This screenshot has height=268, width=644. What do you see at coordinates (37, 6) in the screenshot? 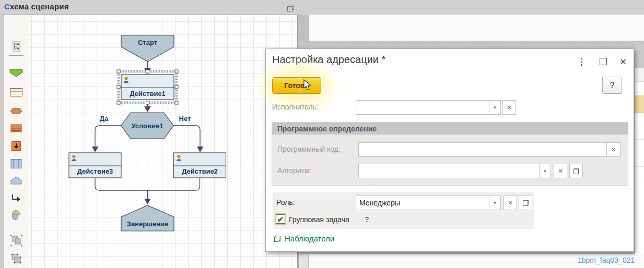
I see `panel-title: Схема сценария` at bounding box center [37, 6].